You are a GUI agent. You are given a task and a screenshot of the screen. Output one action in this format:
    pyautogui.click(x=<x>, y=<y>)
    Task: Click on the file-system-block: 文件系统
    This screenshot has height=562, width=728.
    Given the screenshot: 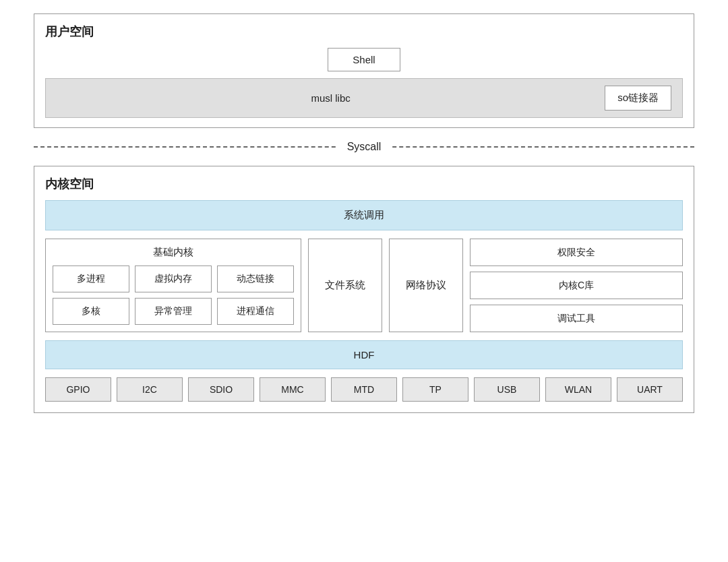 What is the action you would take?
    pyautogui.click(x=345, y=286)
    